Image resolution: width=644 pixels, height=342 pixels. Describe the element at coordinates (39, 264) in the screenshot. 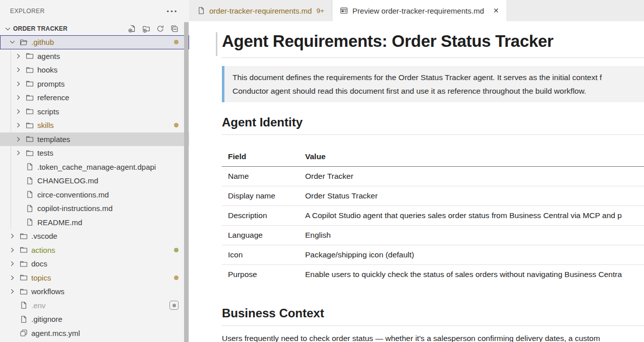

I see `tree-item-label: docs` at that location.